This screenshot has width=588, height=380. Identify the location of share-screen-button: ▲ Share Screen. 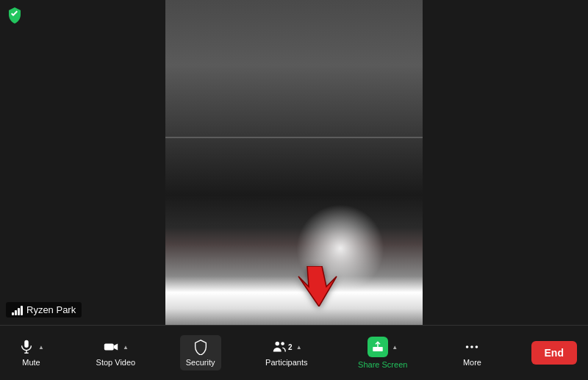
(382, 353).